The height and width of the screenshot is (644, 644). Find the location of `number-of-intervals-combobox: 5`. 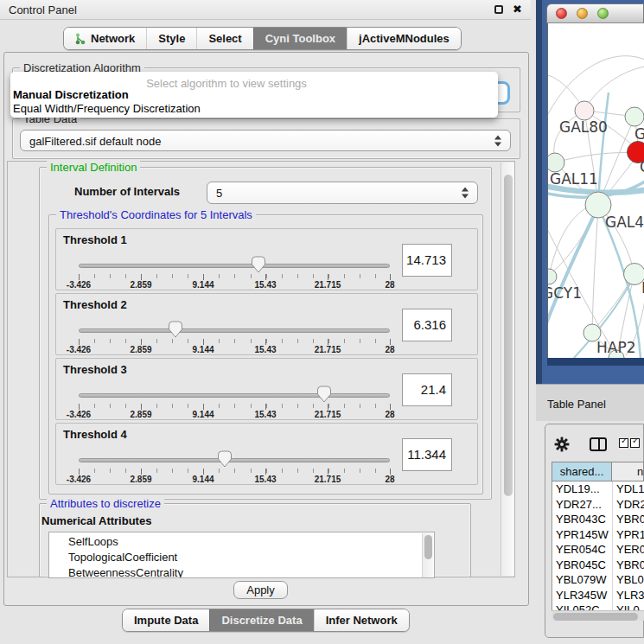

number-of-intervals-combobox: 5 is located at coordinates (342, 193).